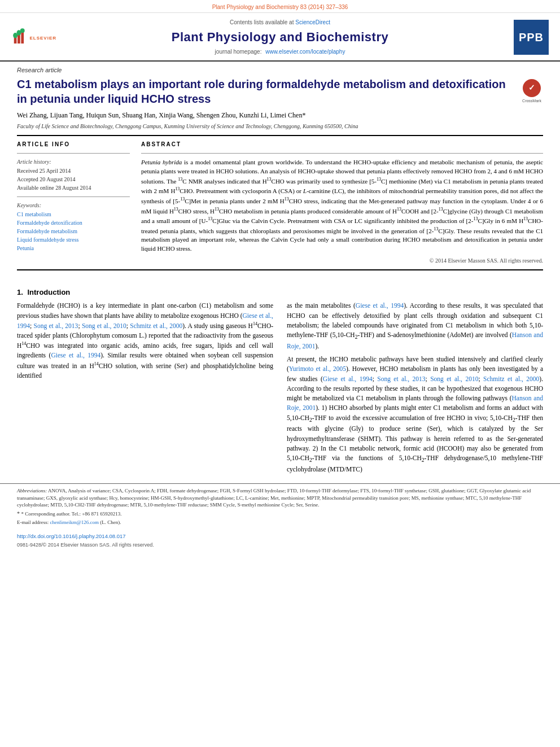 The width and height of the screenshot is (560, 747). I want to click on ppb-logo: PPB, so click(531, 37).